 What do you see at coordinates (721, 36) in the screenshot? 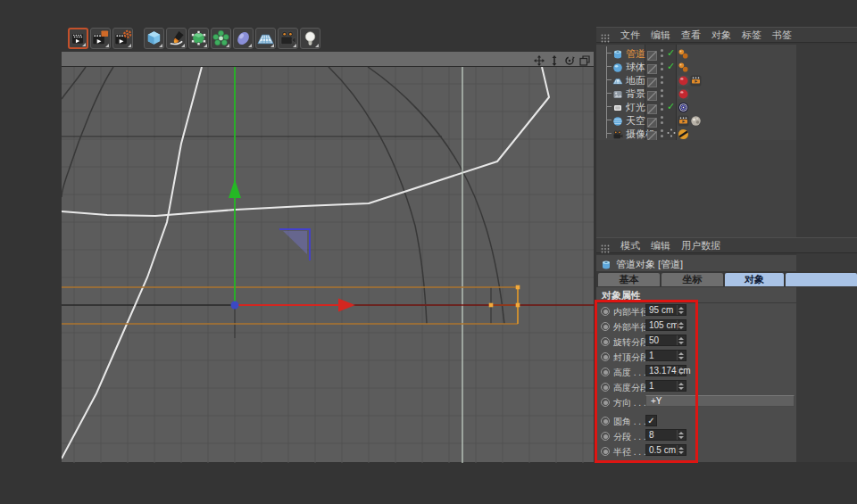
I see `om-menu-objects: 对象` at bounding box center [721, 36].